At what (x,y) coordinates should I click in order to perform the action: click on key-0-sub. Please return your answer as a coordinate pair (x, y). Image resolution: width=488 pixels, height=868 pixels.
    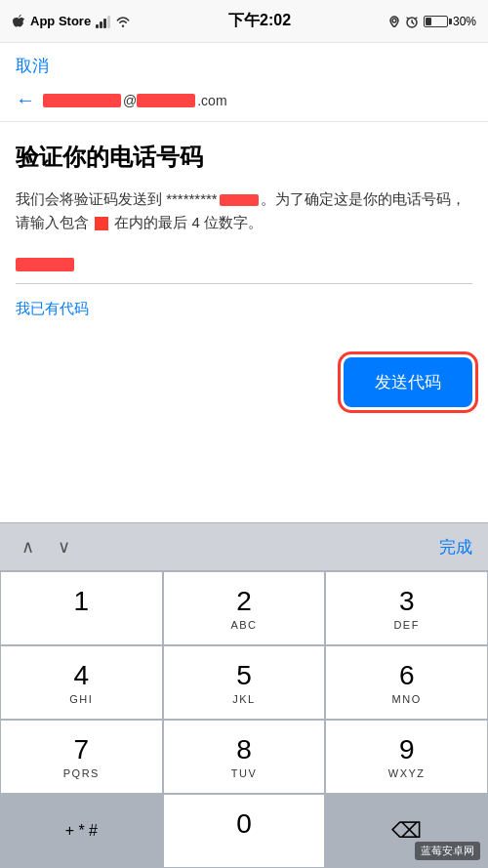
    Looking at the image, I should click on (244, 847).